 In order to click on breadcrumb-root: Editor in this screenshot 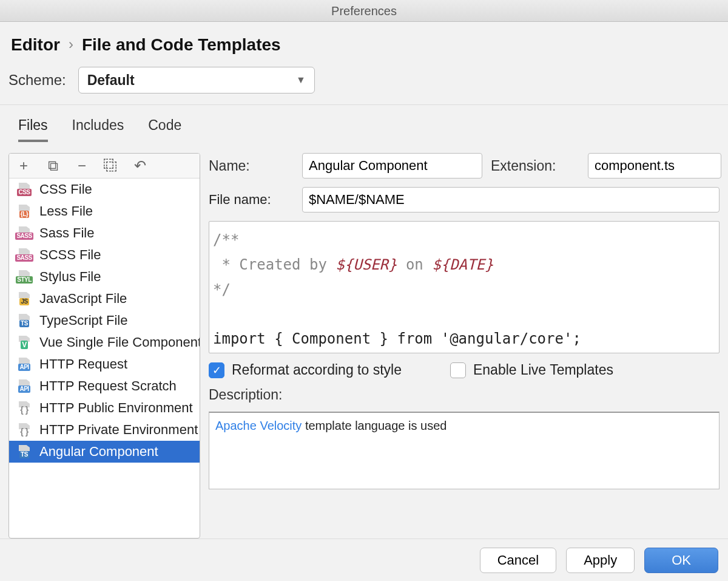, I will do `click(35, 45)`.